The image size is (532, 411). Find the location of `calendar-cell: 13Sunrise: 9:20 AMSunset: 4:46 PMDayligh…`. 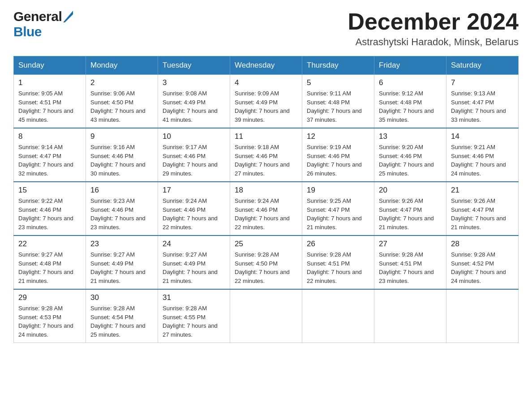

calendar-cell: 13Sunrise: 9:20 AMSunset: 4:46 PMDayligh… is located at coordinates (410, 155).